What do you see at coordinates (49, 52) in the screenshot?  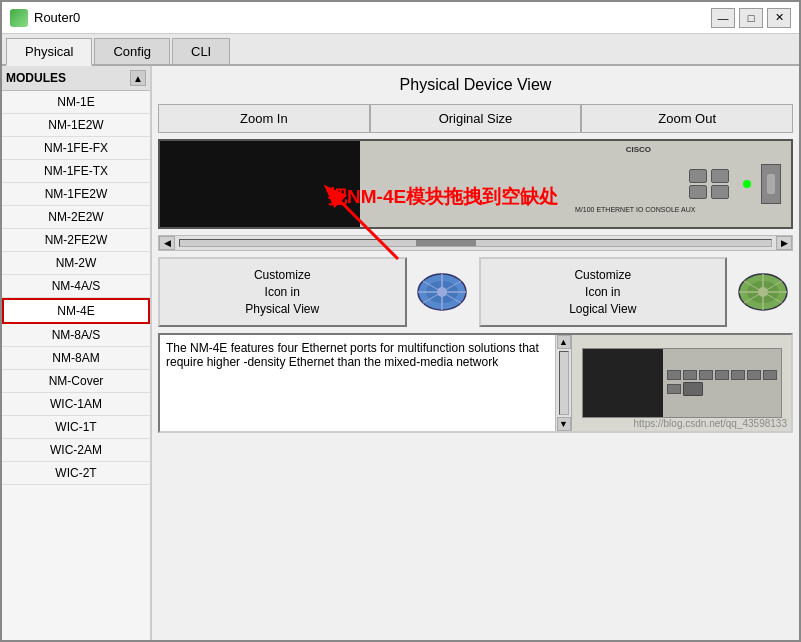 I see `tab-physical: Physical` at bounding box center [49, 52].